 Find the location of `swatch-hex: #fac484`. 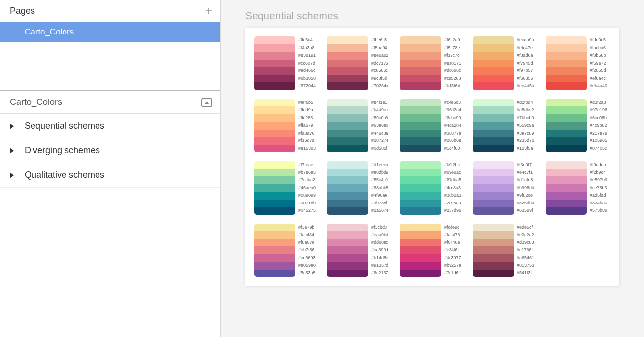

swatch-hex: #fac484 is located at coordinates (307, 235).